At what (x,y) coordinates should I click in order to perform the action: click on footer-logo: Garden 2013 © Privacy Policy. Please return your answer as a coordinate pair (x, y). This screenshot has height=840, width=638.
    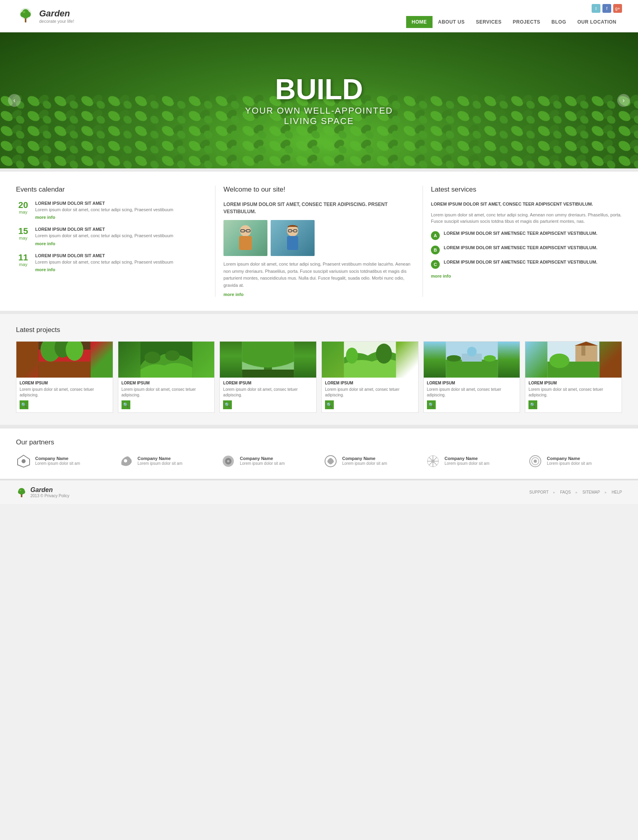
    Looking at the image, I should click on (42, 492).